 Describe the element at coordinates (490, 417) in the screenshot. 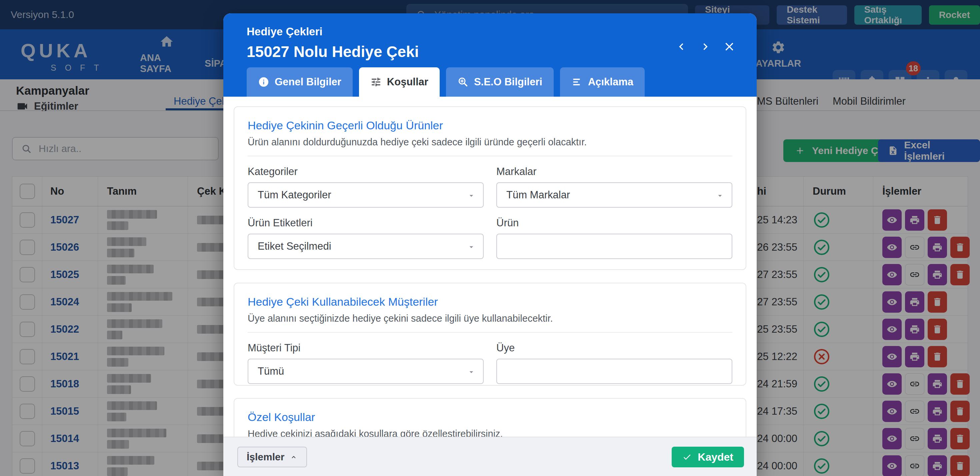

I see `section-special-conditions: Özel Koşullar Hediye çekinizi aşağıdaki …` at that location.